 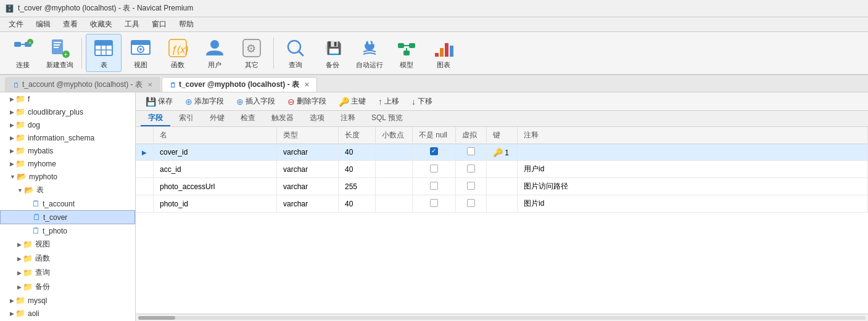 I want to click on field-comment, so click(x=693, y=153).